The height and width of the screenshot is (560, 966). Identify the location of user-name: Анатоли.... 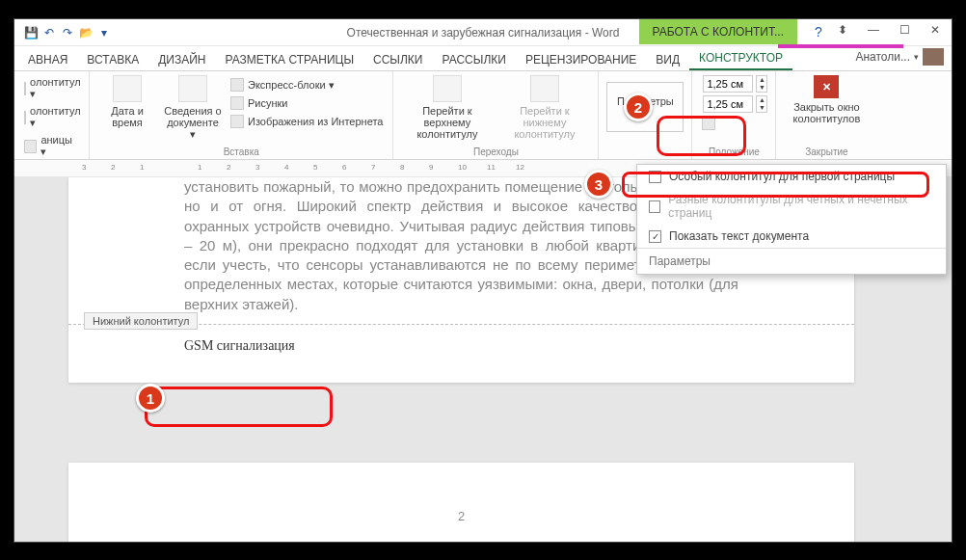
(883, 57).